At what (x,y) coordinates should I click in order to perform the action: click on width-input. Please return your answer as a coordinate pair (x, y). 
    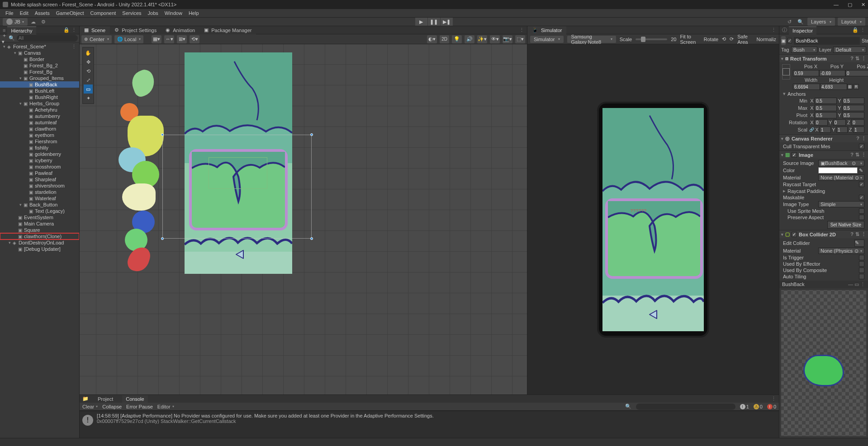
    Looking at the image, I should click on (806, 87).